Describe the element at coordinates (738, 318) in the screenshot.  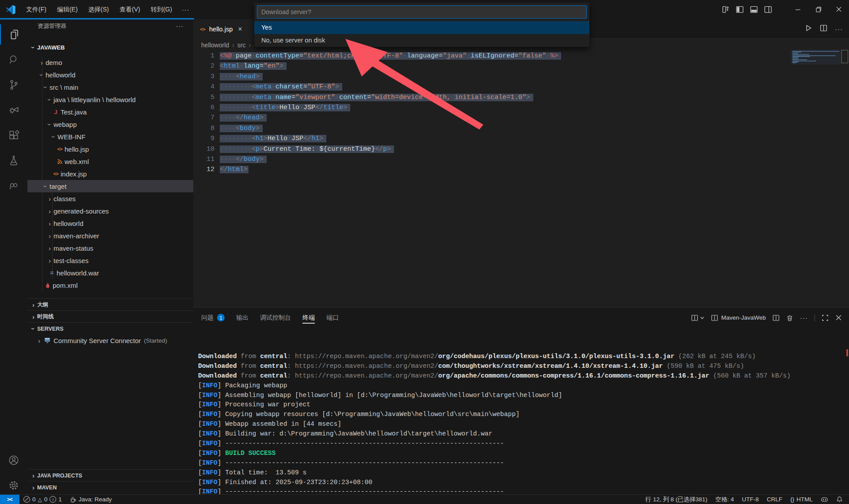
I see `terminal-tab-maven-javaweb: Maven-JavaWeb` at that location.